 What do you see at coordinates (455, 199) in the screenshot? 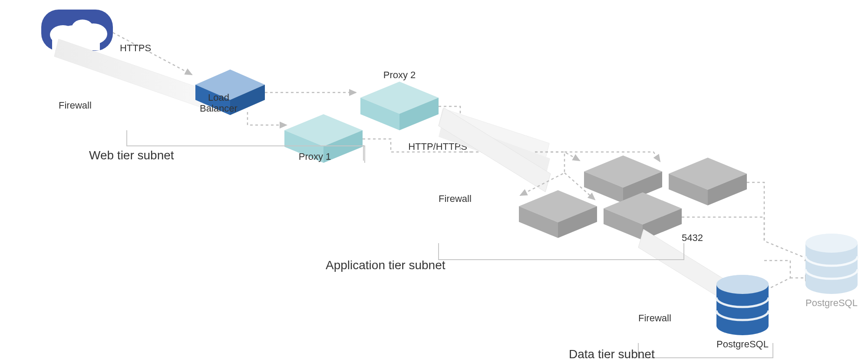
I see `firewall-app-label: Firewall` at bounding box center [455, 199].